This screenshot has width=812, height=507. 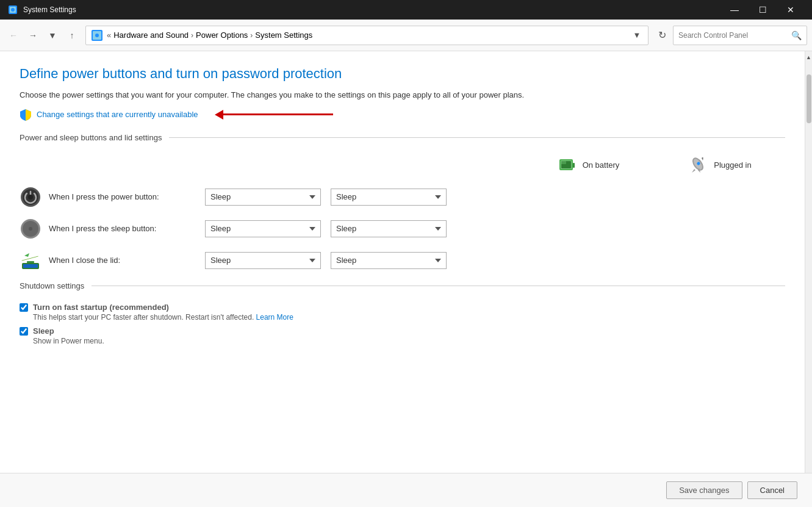 What do you see at coordinates (403, 138) in the screenshot?
I see `power-buttons-section-header: Power and sleep buttons and lid settings` at bounding box center [403, 138].